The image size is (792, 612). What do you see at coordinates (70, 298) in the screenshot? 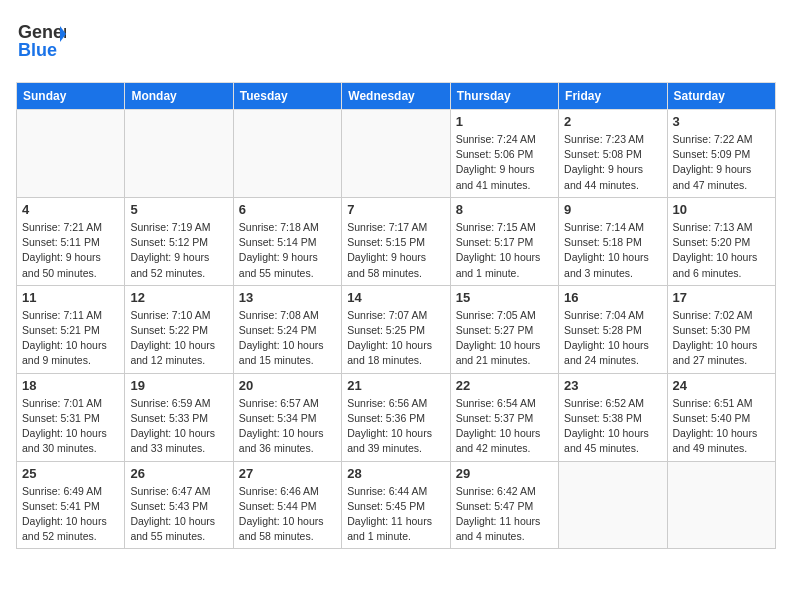
I see `day-number: 11` at bounding box center [70, 298].